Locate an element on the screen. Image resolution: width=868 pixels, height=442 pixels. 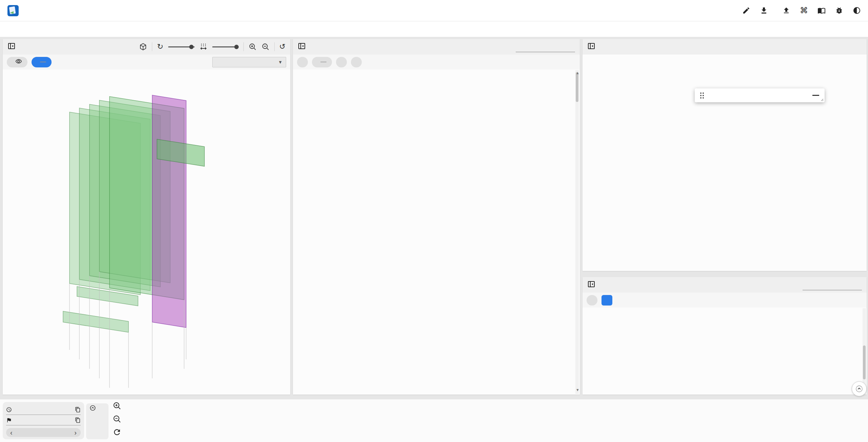
chevron-down-icon: ▼ is located at coordinates (280, 62).